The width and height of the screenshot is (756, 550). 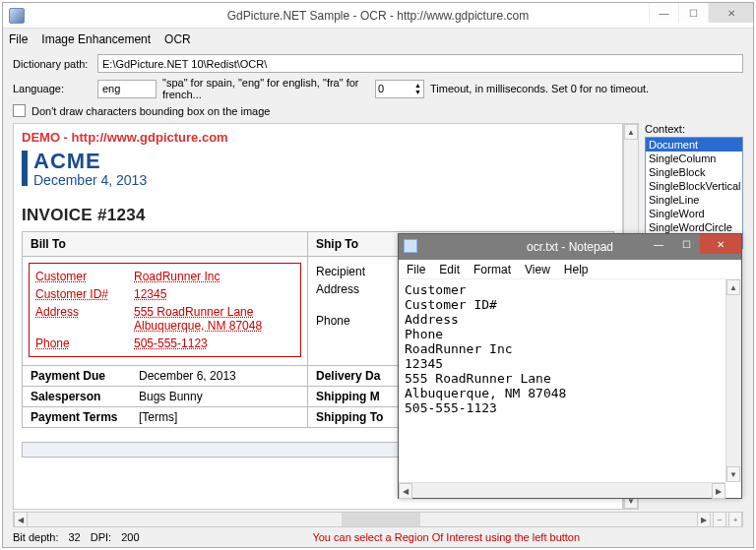 I want to click on close-button: ✕, so click(x=730, y=13).